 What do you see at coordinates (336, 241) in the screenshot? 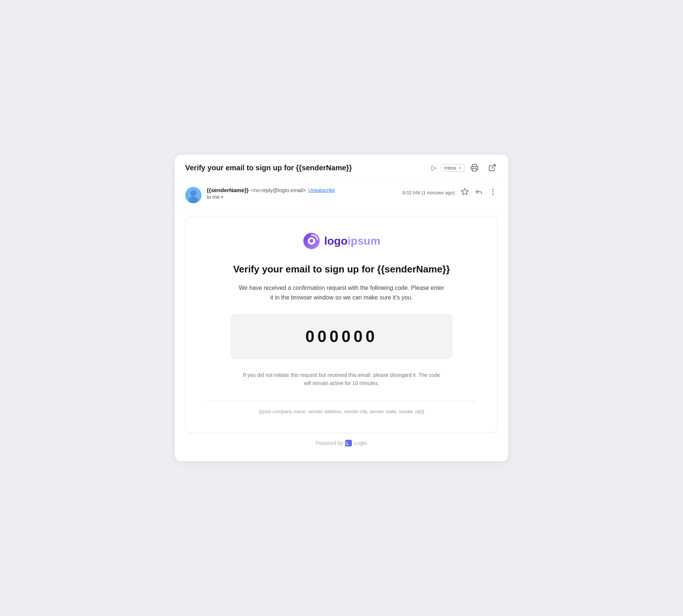
I see `logo-dark-text: logo` at bounding box center [336, 241].